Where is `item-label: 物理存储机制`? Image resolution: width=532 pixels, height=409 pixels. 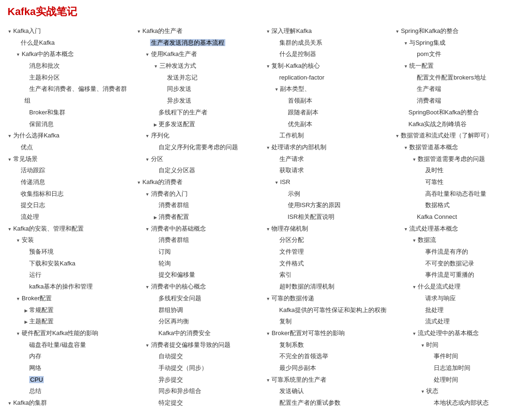
item-label: 物理存储机制 is located at coordinates (290, 229).